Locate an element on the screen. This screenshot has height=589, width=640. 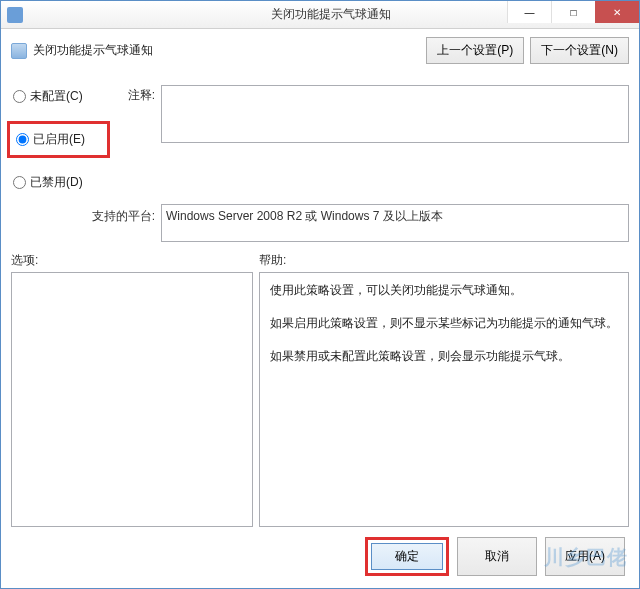
ok-highlight: 确定 is located at coordinates (407, 556).